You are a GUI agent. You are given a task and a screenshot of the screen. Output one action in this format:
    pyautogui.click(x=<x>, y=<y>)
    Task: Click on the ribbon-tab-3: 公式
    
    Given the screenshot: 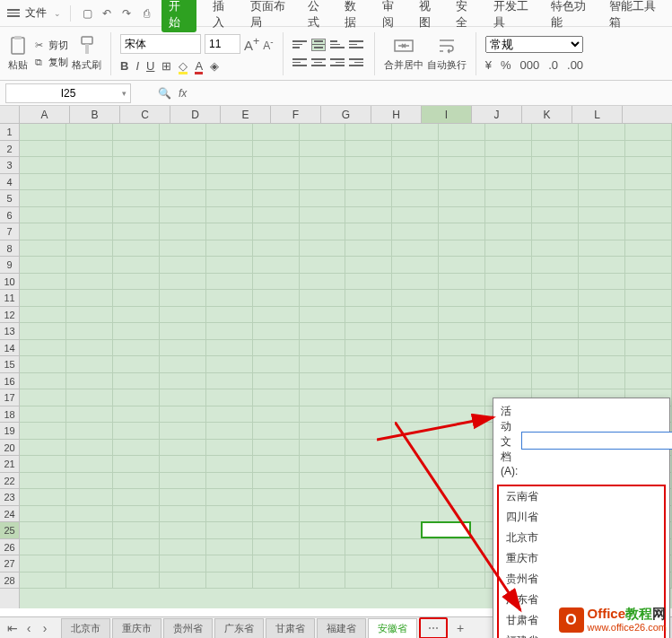 What is the action you would take?
    pyautogui.click(x=318, y=15)
    